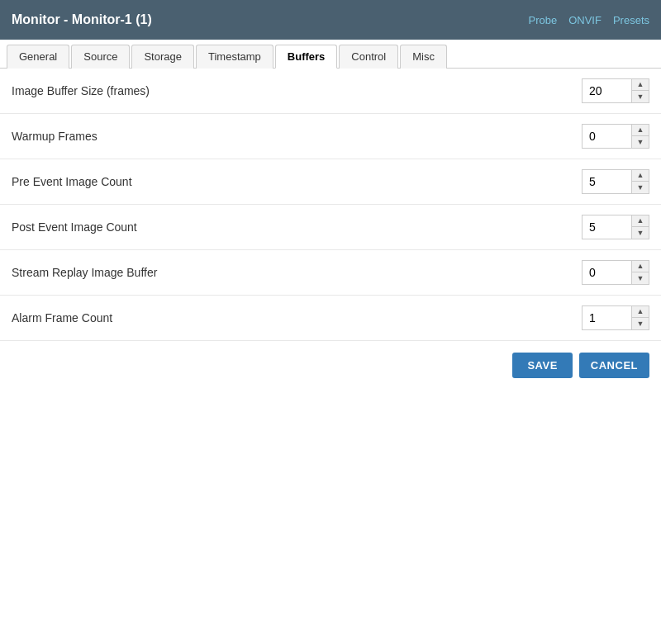 The width and height of the screenshot is (661, 644). Describe the element at coordinates (640, 91) in the screenshot. I see `spinner-buttons-image-buffer-size: ▲▼` at that location.